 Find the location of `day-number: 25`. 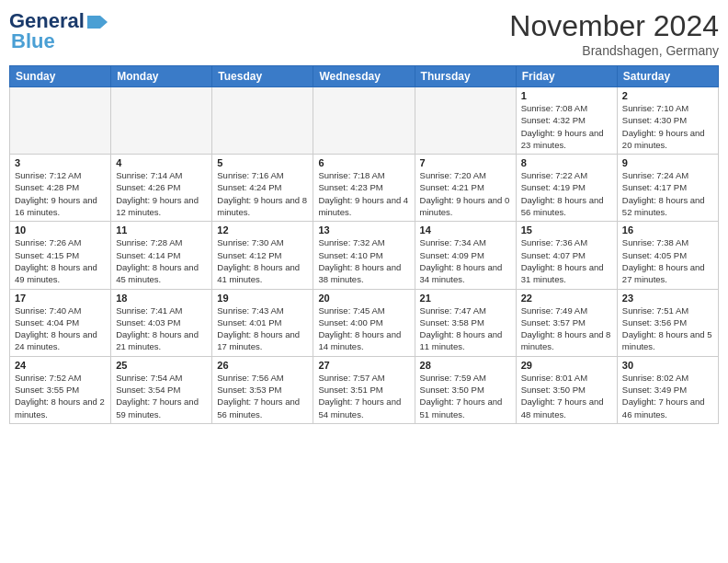

day-number: 25 is located at coordinates (162, 365).